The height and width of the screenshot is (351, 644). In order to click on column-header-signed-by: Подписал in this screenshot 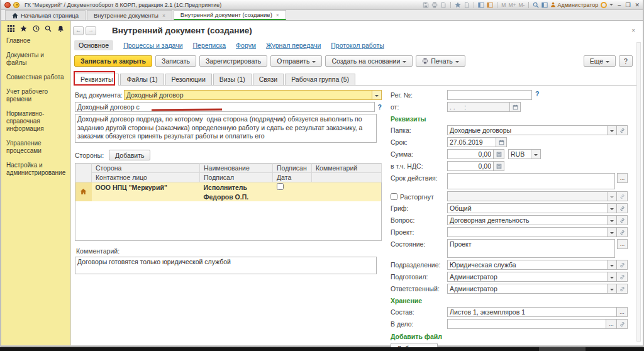, I will do `click(236, 177)`.